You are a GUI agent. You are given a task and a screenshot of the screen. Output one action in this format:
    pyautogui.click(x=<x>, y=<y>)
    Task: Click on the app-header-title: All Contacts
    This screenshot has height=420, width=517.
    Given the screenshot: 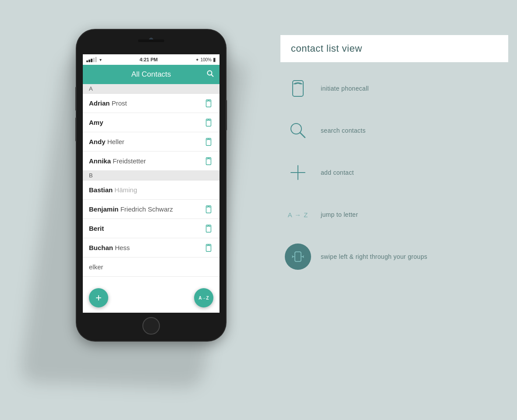 What is the action you would take?
    pyautogui.click(x=152, y=74)
    